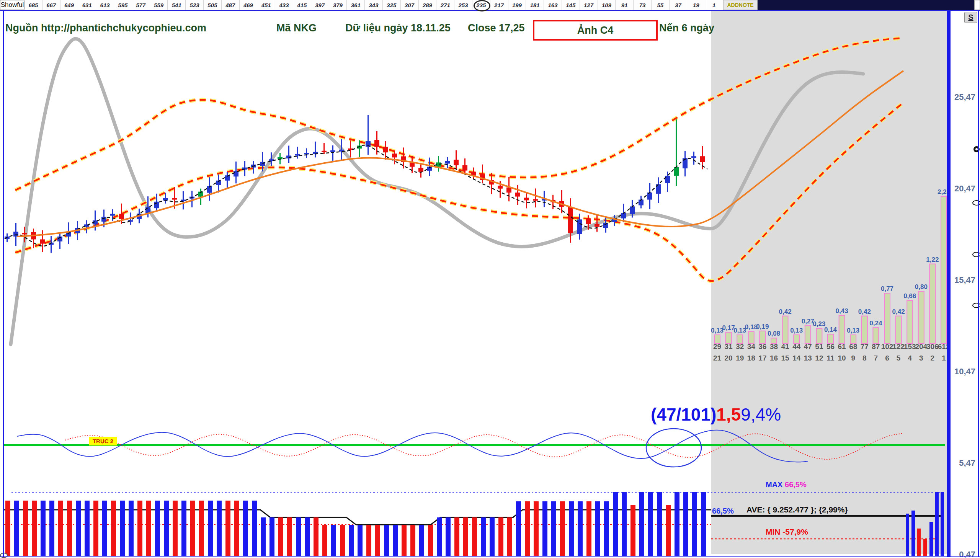 The width and height of the screenshot is (980, 558). Describe the element at coordinates (964, 463) in the screenshot. I see `price-axis-label-5,47: 5,47` at that location.